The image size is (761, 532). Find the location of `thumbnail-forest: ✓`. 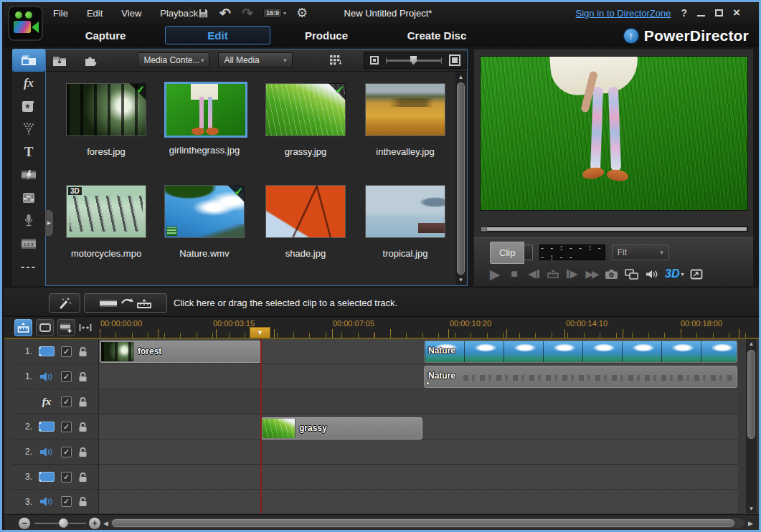

thumbnail-forest: ✓ is located at coordinates (106, 110).